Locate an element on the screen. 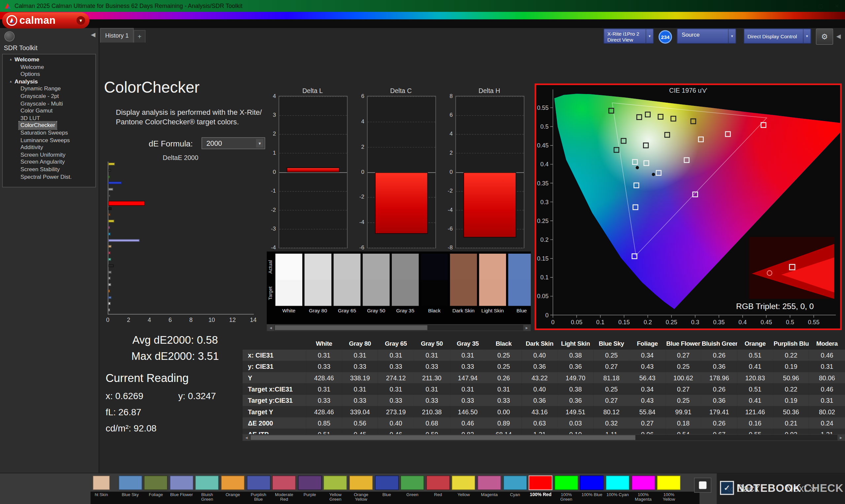 The width and height of the screenshot is (845, 504). window-title: Calman 2025 Calman Ultimate for Business… is located at coordinates (128, 6).